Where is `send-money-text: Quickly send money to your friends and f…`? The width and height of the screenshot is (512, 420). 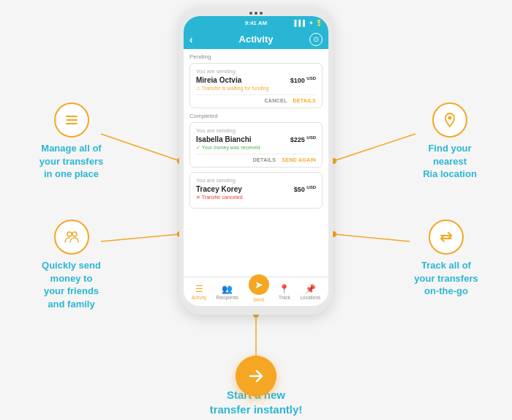
send-money-text: Quickly send money to your friends and f… is located at coordinates (72, 285).